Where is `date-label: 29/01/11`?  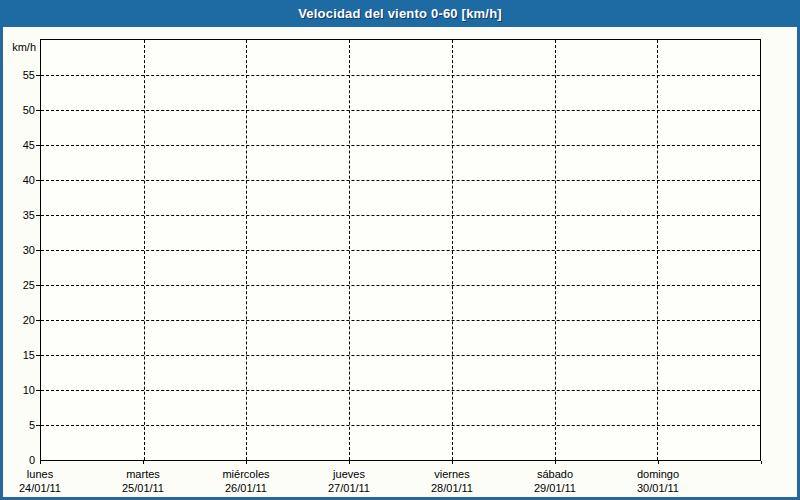 date-label: 29/01/11 is located at coordinates (555, 488).